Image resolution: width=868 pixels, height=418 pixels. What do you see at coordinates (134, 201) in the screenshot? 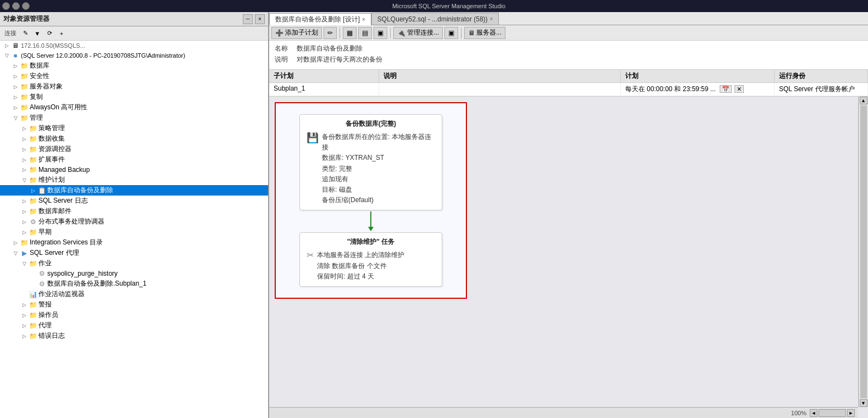
I see `tree-item-sqlserver-log: ▷ 📁 SQL Server 日志` at bounding box center [134, 201].